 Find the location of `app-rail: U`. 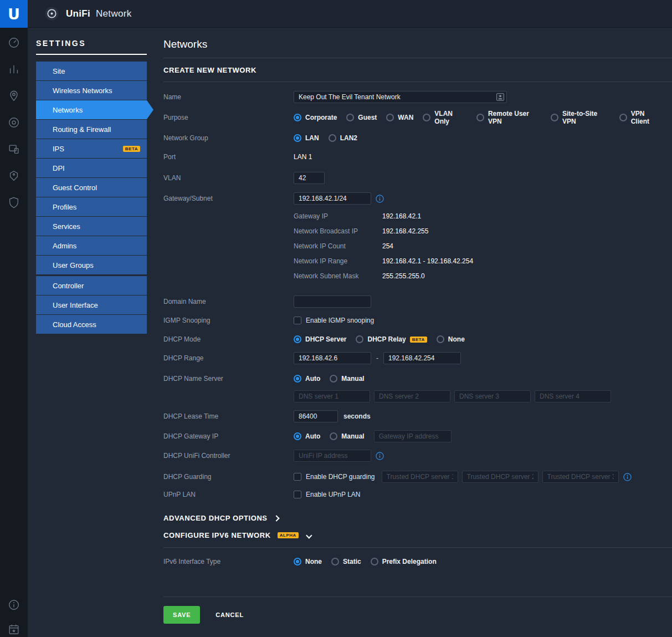

app-rail: U is located at coordinates (14, 318).